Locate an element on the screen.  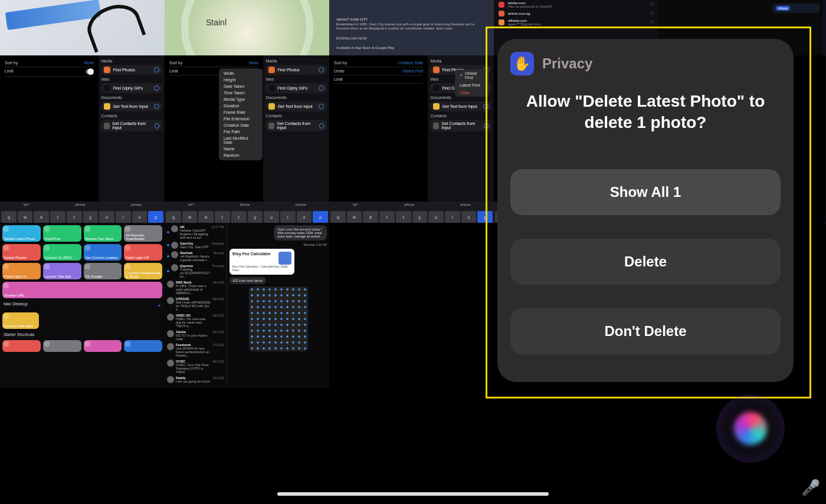
sort-option: Width is located at coordinates (241, 73).